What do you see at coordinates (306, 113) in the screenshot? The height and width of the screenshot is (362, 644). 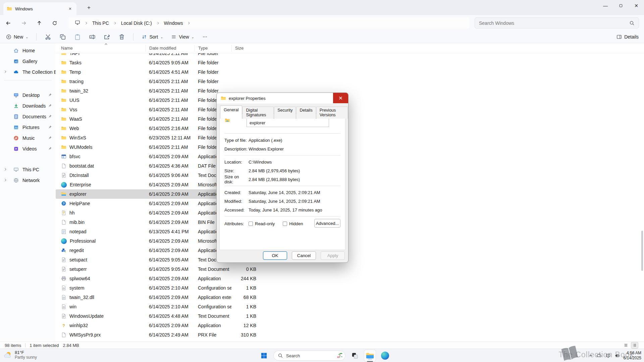 I see `dialog-tab-details: Details` at bounding box center [306, 113].